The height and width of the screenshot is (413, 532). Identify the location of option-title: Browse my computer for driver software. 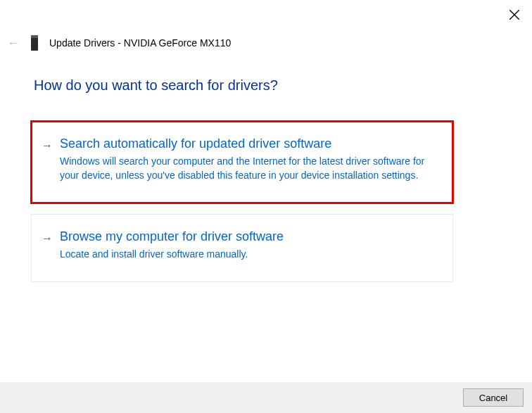
(250, 236).